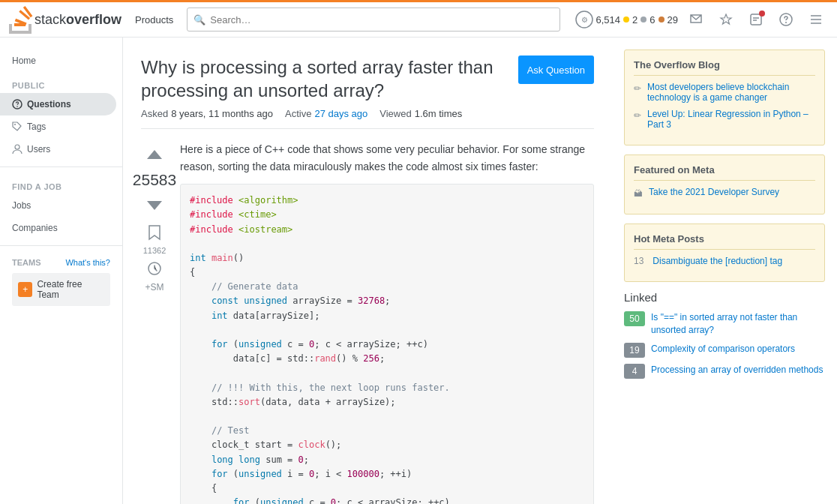 Image resolution: width=837 pixels, height=504 pixels. What do you see at coordinates (673, 20) in the screenshot?
I see `bronze-count: 29` at bounding box center [673, 20].